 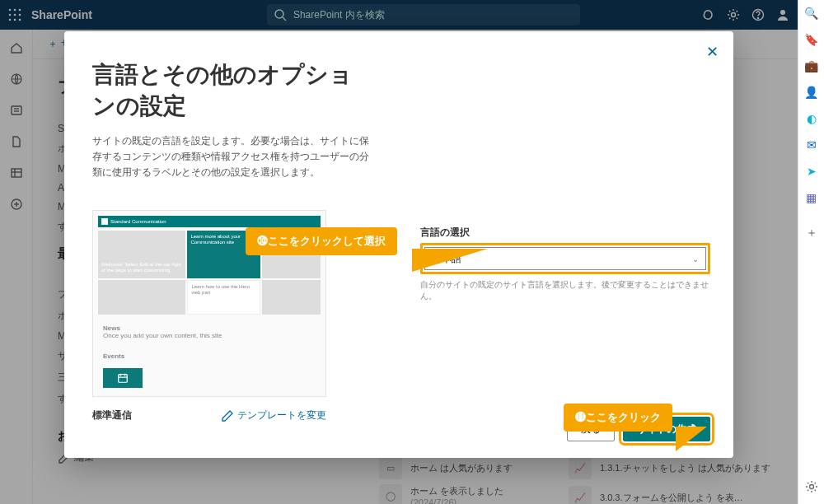 What do you see at coordinates (811, 92) in the screenshot?
I see `person-icon: 👤` at bounding box center [811, 92].